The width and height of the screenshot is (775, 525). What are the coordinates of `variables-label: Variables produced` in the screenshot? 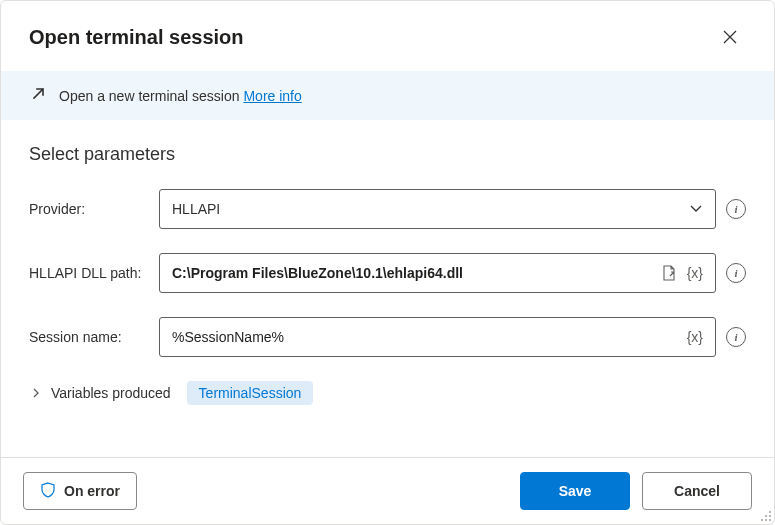 It's located at (111, 393).